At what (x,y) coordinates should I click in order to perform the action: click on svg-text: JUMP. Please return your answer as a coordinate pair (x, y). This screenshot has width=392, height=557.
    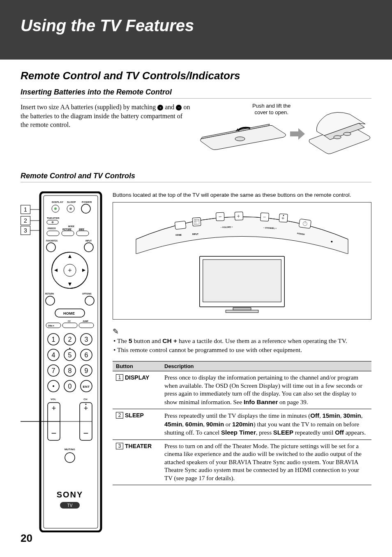
    Looking at the image, I should click on (85, 321).